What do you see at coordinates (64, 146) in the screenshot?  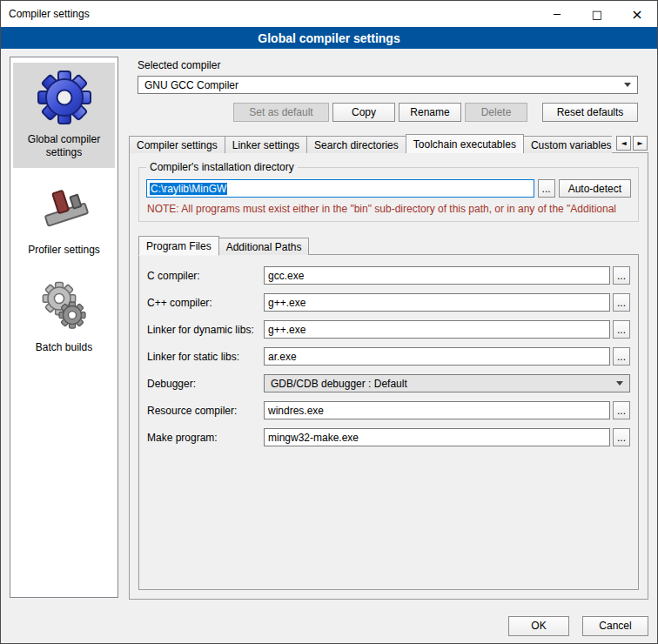 I see `sidebar-item-label: Global compiler settings` at bounding box center [64, 146].